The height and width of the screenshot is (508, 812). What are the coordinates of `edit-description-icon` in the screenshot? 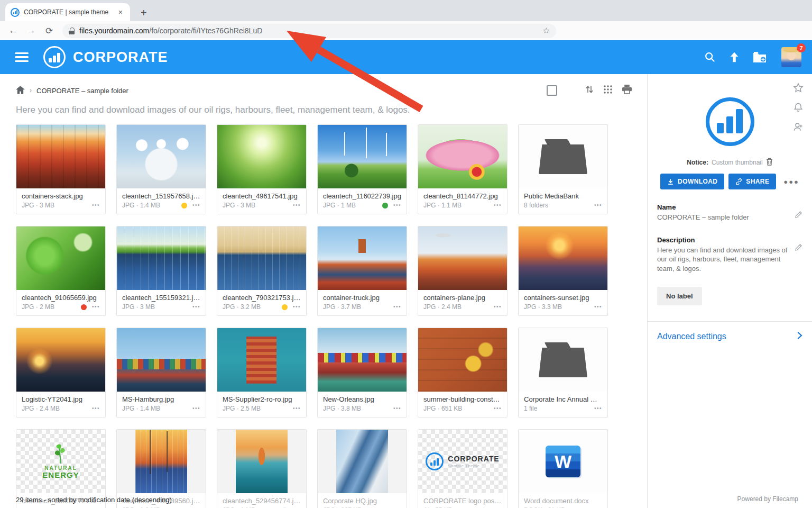 It's located at (798, 249).